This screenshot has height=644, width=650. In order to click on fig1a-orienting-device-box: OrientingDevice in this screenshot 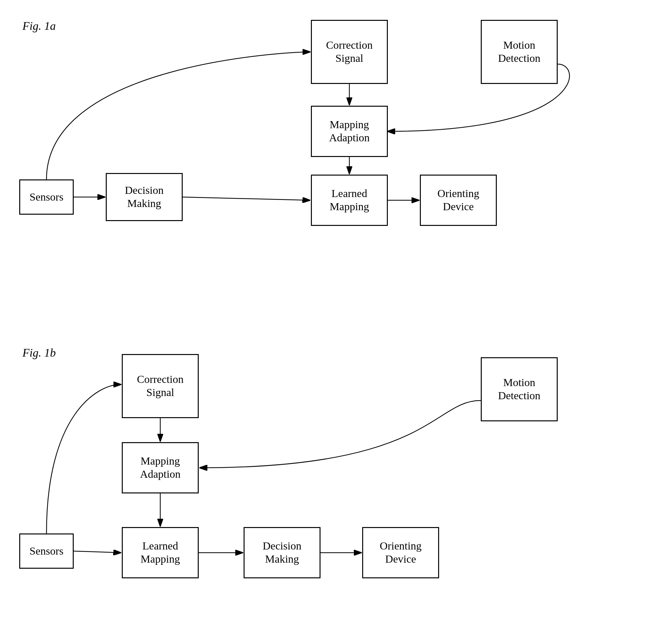, I will do `click(458, 200)`.